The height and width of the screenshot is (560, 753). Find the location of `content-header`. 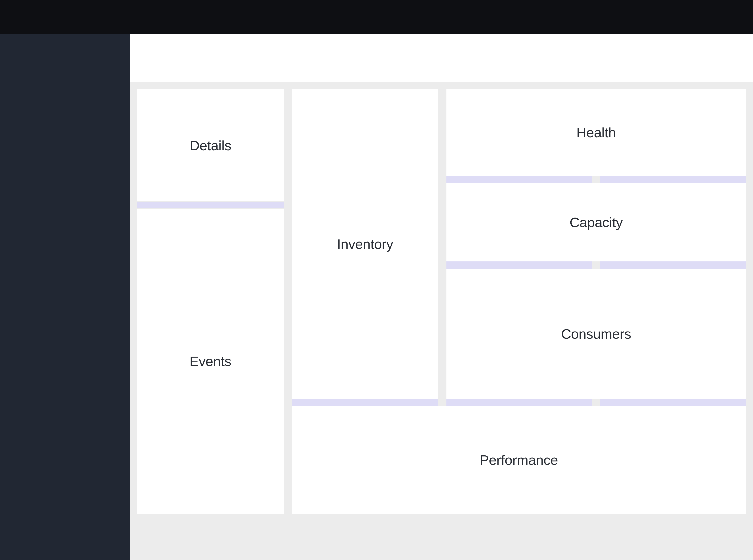

content-header is located at coordinates (442, 58).